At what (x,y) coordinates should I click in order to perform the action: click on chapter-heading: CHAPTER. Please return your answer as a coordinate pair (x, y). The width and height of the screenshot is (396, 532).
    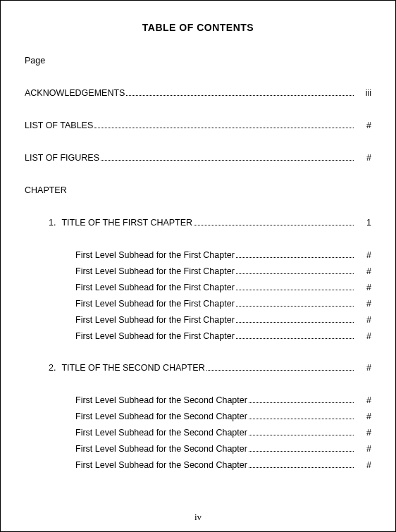
    Looking at the image, I should click on (198, 190).